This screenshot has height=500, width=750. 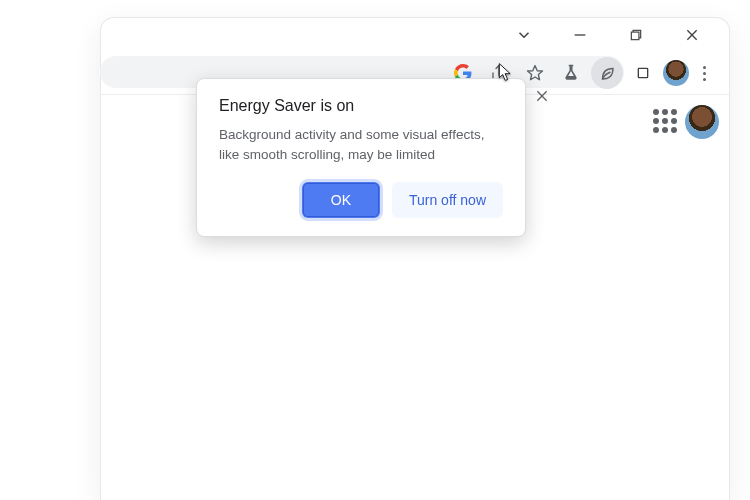 What do you see at coordinates (524, 35) in the screenshot?
I see `tab-dropdown-icon` at bounding box center [524, 35].